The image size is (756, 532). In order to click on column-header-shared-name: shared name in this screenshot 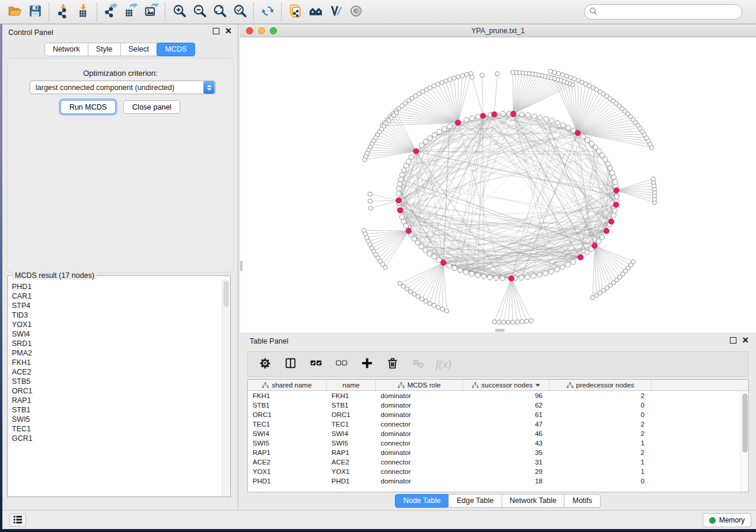, I will do `click(287, 385)`.